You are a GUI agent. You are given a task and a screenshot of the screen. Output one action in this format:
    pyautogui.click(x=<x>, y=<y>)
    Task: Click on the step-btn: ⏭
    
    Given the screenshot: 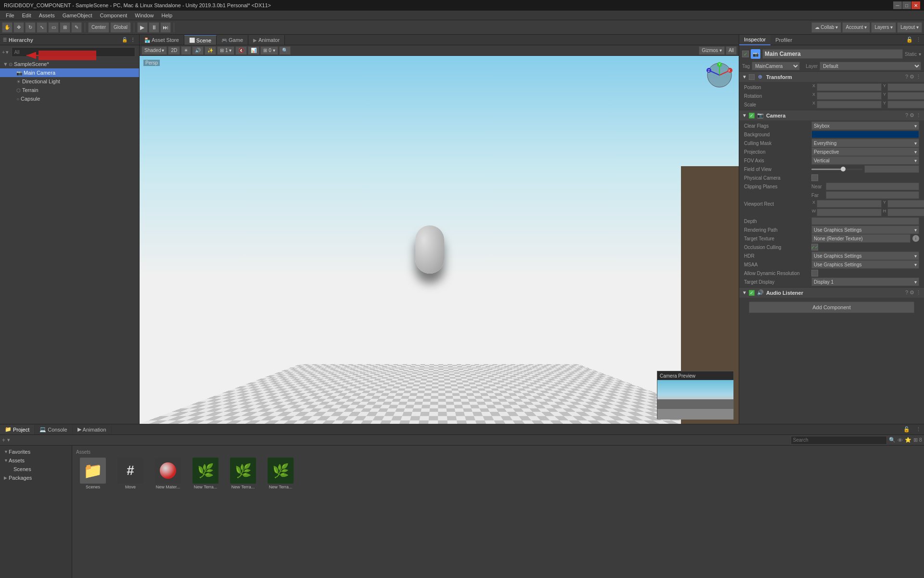 What is the action you would take?
    pyautogui.click(x=166, y=27)
    